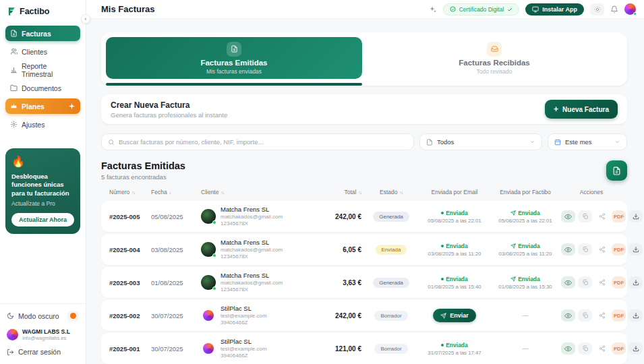  Describe the element at coordinates (525, 192) in the screenshot. I see `column-header-6: Enviada por Factibo` at that location.